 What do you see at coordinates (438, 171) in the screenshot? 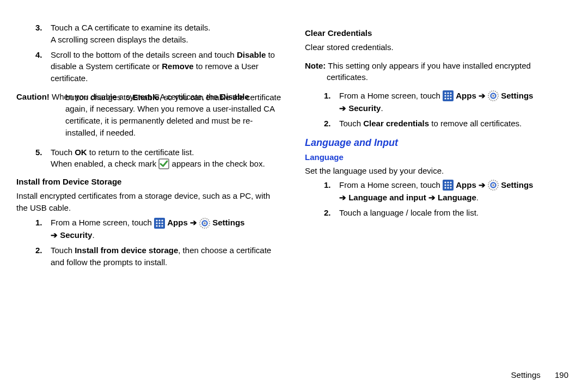
I see `lang-desc: Set the language used by your device.` at bounding box center [438, 171].